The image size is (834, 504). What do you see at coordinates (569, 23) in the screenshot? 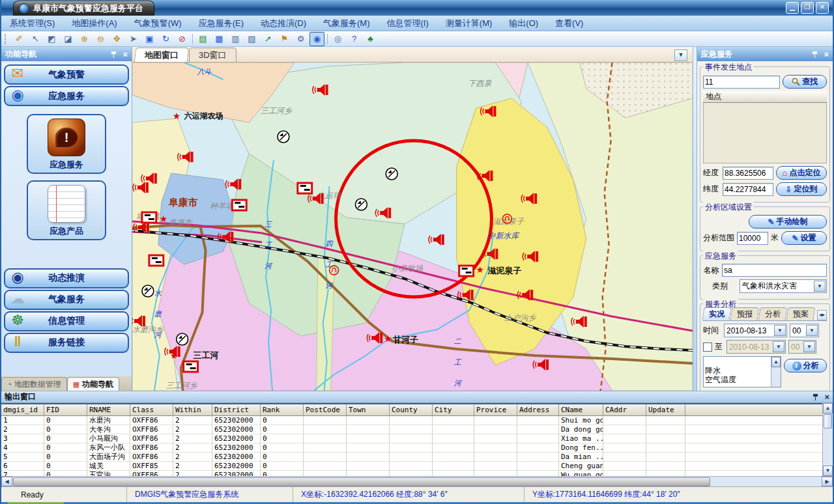
I see `menu-item-9: 查看(V)` at bounding box center [569, 23].